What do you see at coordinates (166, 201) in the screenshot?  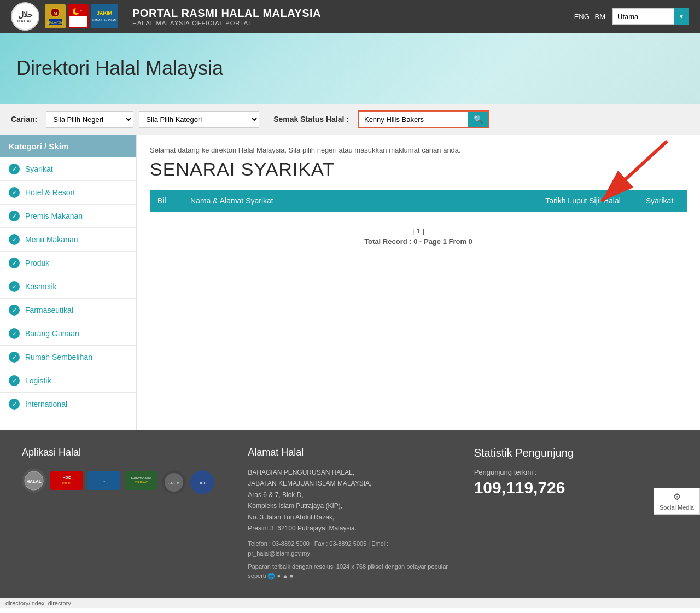 I see `col-bil: Bil` at bounding box center [166, 201].